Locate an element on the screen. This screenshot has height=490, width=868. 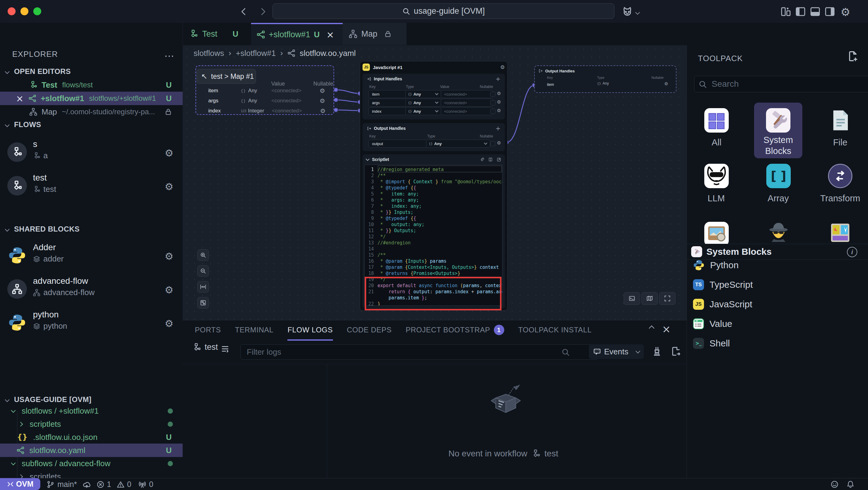
category-all-icon is located at coordinates (716, 120).